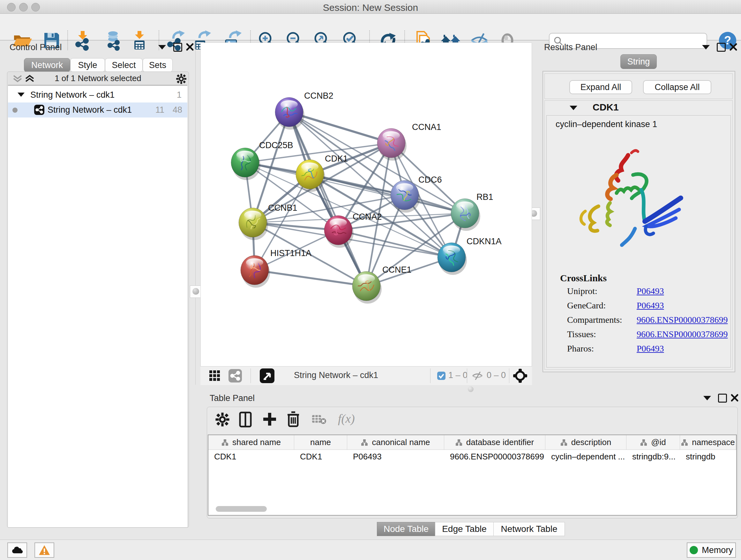 The image size is (741, 560). I want to click on crosslink-label: GeneCard:, so click(602, 306).